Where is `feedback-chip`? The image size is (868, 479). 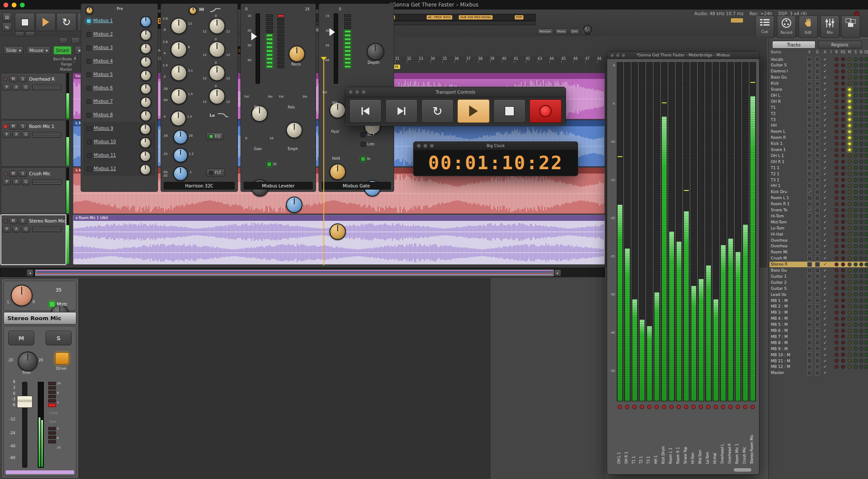 feedback-chip is located at coordinates (737, 20).